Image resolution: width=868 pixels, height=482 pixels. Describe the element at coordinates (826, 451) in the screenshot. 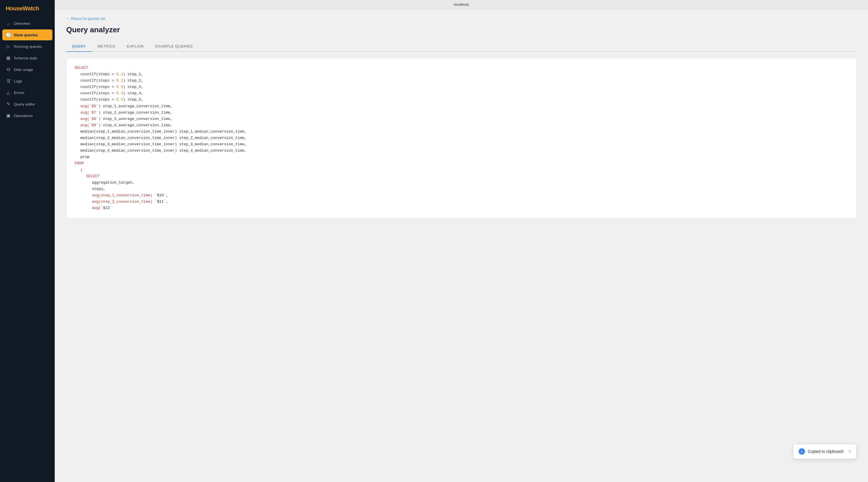

I see `toast-message: Copied to clipboard!` at that location.